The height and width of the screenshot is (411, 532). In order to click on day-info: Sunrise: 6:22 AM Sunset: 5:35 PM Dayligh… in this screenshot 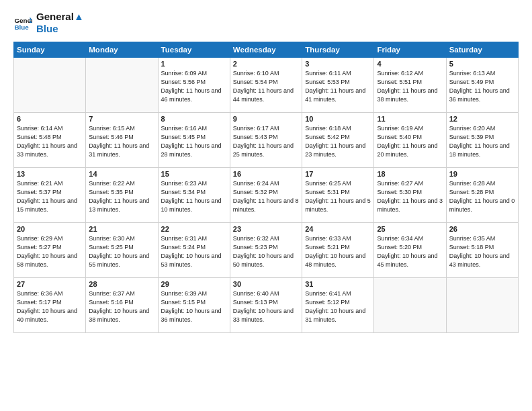, I will do `click(122, 197)`.